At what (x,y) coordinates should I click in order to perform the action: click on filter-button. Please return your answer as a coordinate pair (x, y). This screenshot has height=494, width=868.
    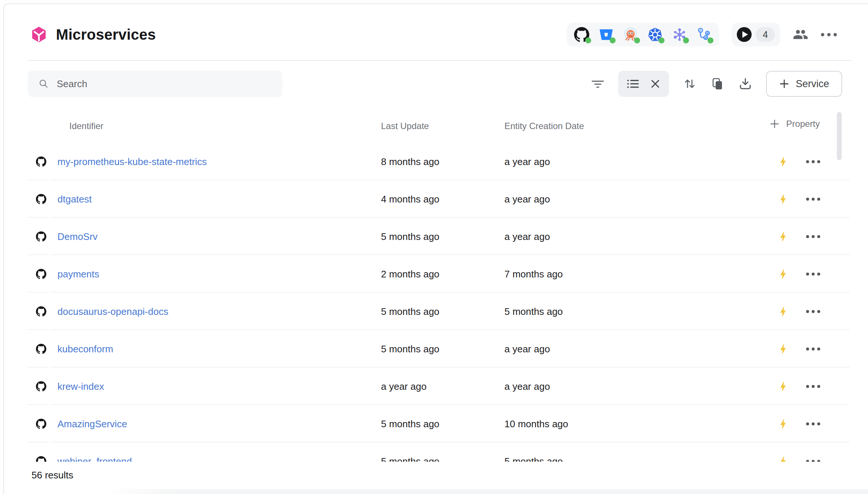
    Looking at the image, I should click on (598, 84).